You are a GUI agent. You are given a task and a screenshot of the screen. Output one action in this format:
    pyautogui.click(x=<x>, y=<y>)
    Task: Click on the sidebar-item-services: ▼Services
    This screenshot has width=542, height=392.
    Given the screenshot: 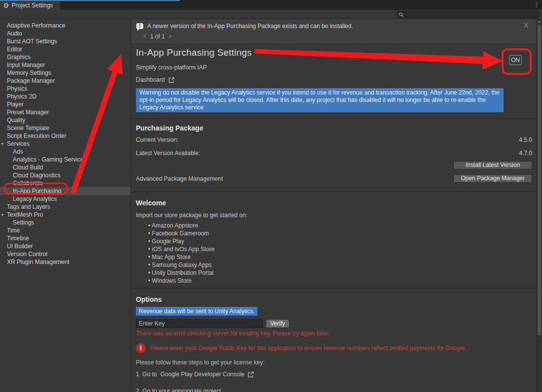 What is the action you would take?
    pyautogui.click(x=65, y=144)
    